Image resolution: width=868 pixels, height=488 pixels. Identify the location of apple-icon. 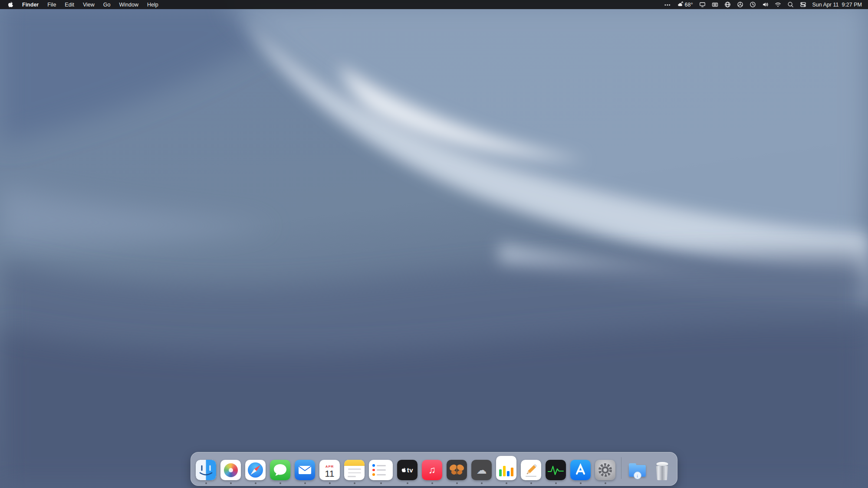
(10, 4).